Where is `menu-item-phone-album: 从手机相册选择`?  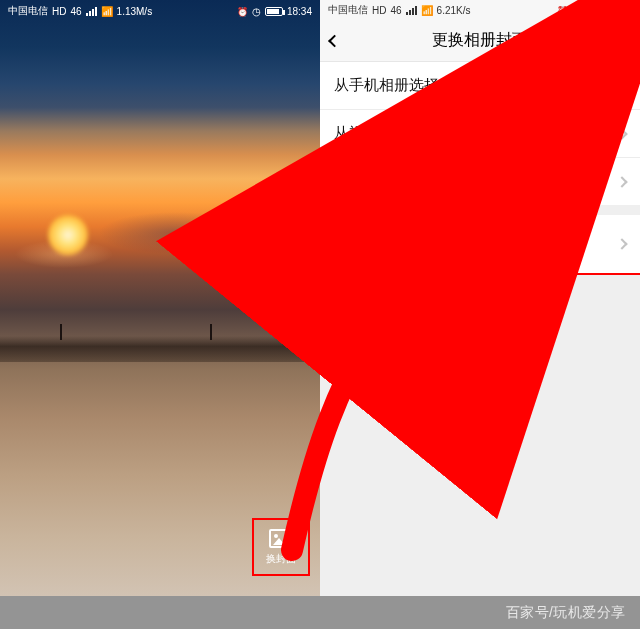 menu-item-phone-album: 从手机相册选择 is located at coordinates (480, 85).